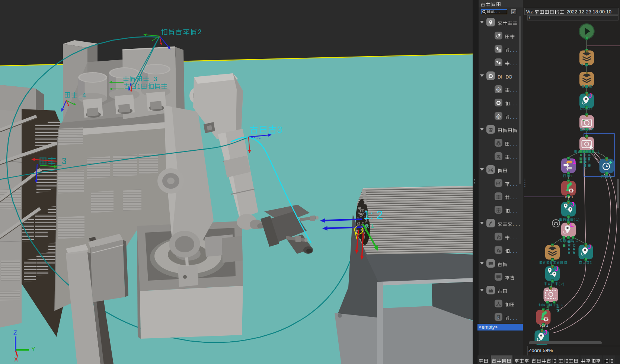  What do you see at coordinates (501, 77) in the screenshot?
I see `svg-text: I` at bounding box center [501, 77].